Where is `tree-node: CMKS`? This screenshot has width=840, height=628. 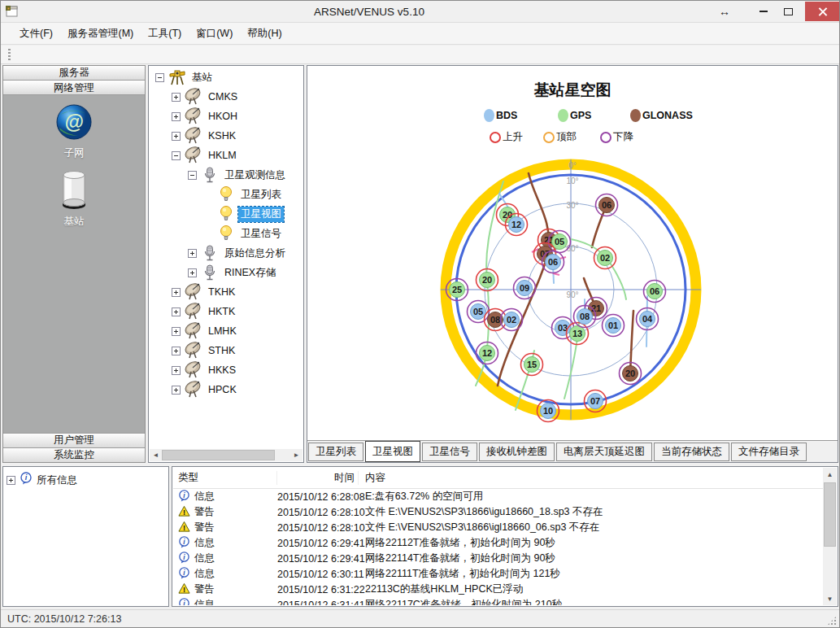 tree-node: CMKS is located at coordinates (226, 97).